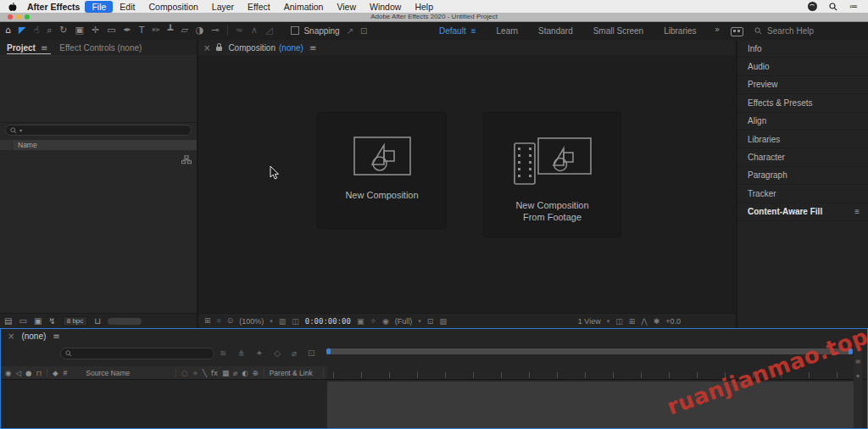 Image resolution: width=868 pixels, height=429 pixels. What do you see at coordinates (98, 145) in the screenshot?
I see `name-column-header: Name` at bounding box center [98, 145].